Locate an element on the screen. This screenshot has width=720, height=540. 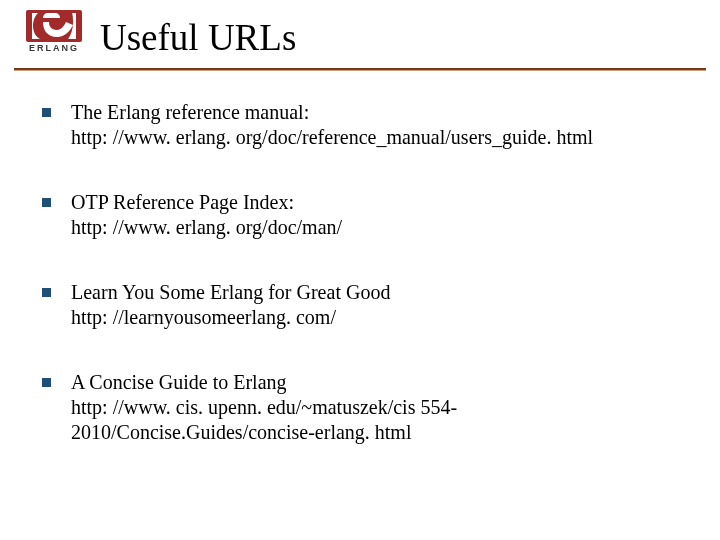
item-url: http: //www. erlang. org/doc/man/ is located at coordinates (376, 228).